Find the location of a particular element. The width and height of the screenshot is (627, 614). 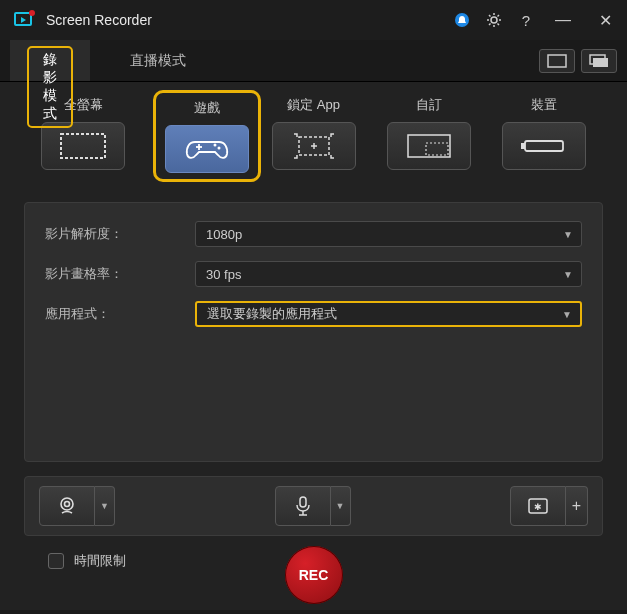

webcam-group: ▼ is located at coordinates (77, 506).